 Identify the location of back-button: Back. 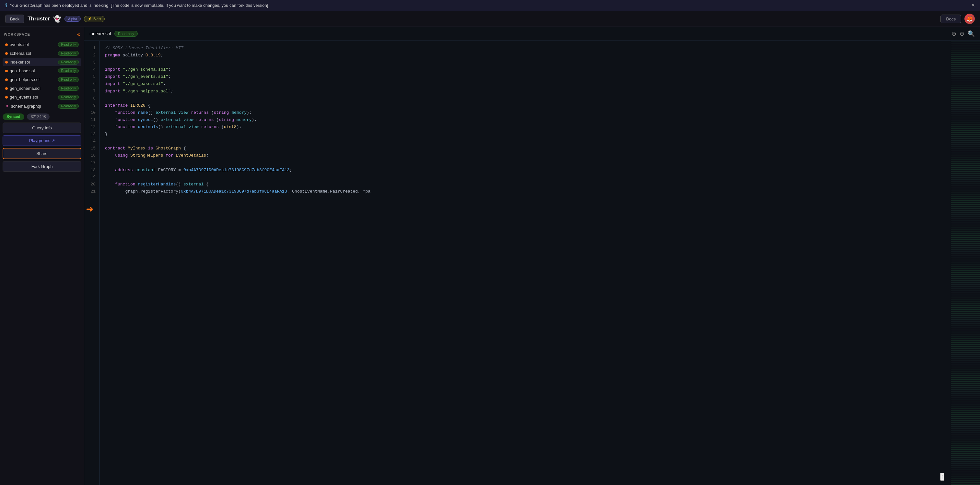
(15, 19).